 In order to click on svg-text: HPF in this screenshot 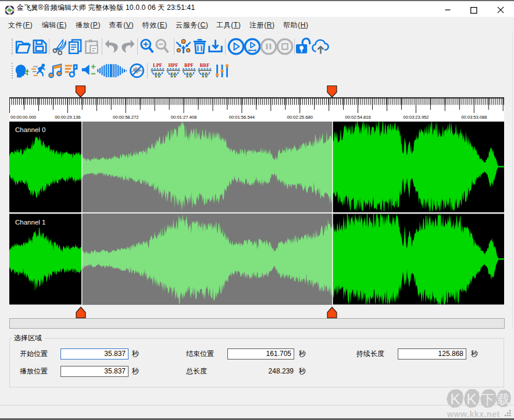, I will do `click(173, 65)`.